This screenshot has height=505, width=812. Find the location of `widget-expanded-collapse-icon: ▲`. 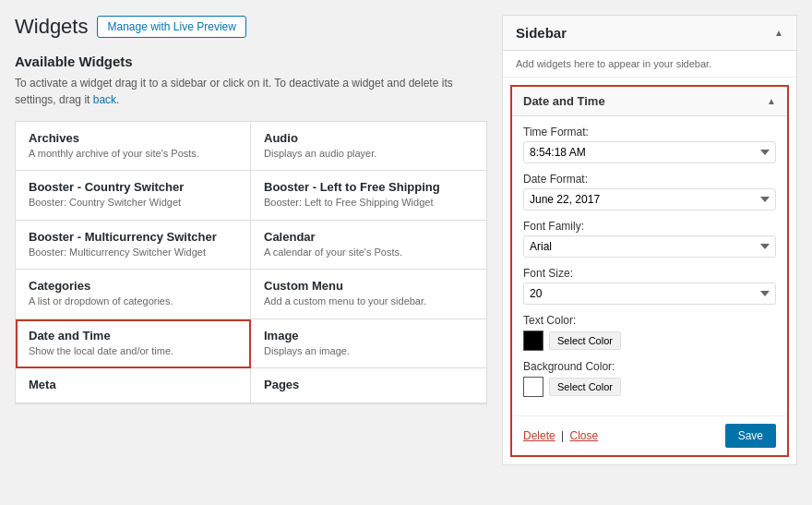

widget-expanded-collapse-icon: ▲ is located at coordinates (771, 102).